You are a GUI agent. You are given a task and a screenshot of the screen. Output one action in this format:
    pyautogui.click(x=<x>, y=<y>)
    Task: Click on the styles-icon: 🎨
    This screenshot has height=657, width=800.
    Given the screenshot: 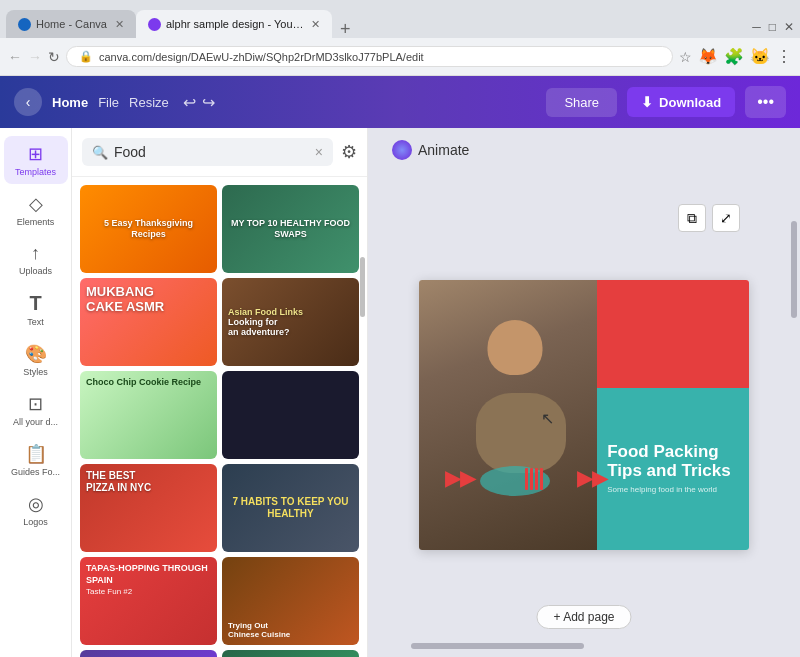 What is the action you would take?
    pyautogui.click(x=36, y=354)
    